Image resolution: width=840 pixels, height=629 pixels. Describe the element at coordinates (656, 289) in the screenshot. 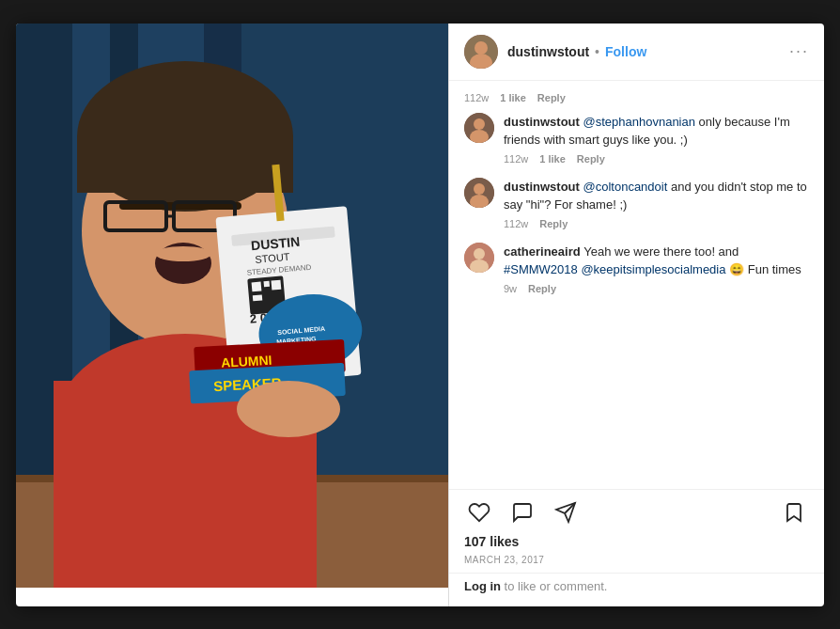

I see `comment-meta: 9w Reply` at that location.